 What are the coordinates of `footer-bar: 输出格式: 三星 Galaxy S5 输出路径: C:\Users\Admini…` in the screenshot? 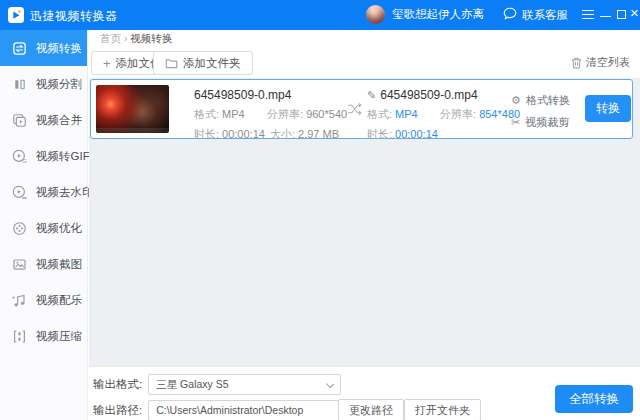 It's located at (364, 393).